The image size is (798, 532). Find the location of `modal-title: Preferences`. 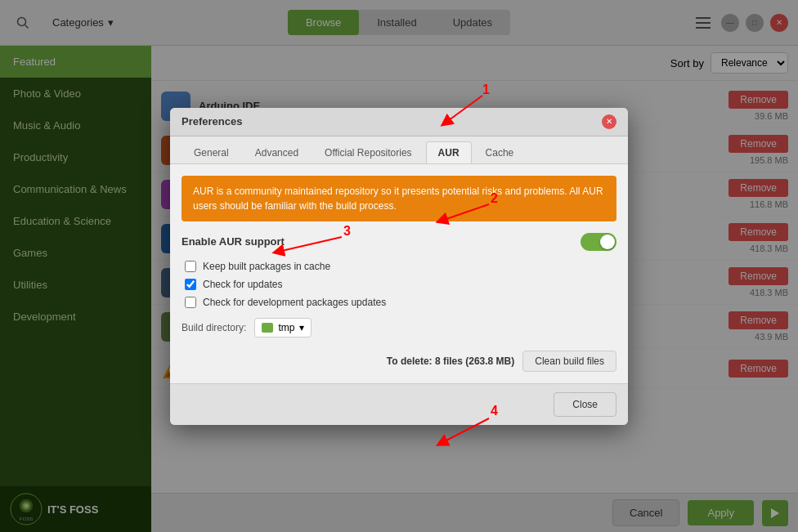

modal-title: Preferences is located at coordinates (212, 121).